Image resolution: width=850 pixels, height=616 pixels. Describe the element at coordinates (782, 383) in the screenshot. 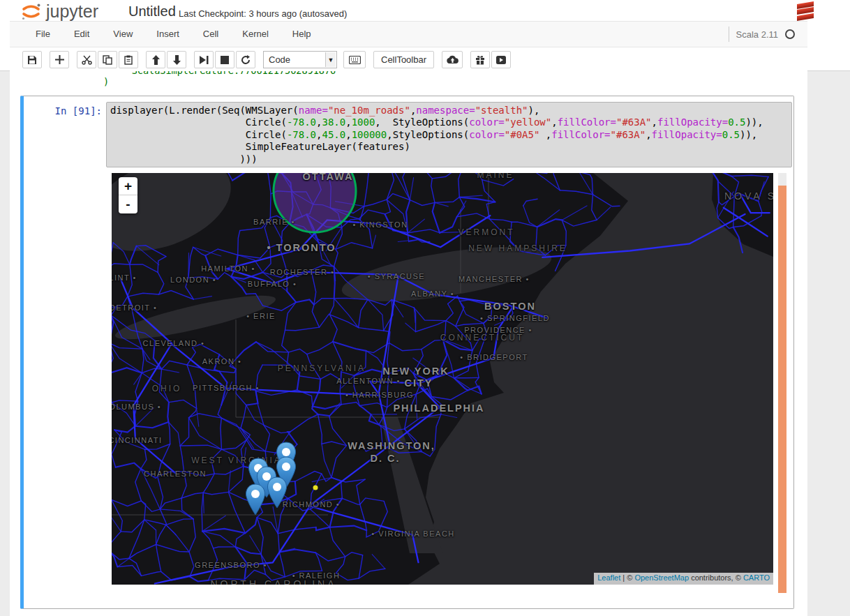

I see `output-scrollbar` at that location.